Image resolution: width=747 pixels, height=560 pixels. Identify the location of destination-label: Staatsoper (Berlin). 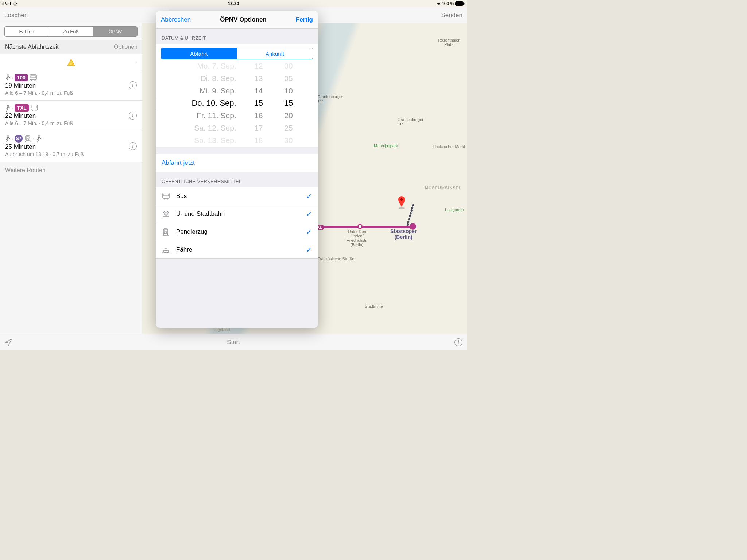
(403, 234).